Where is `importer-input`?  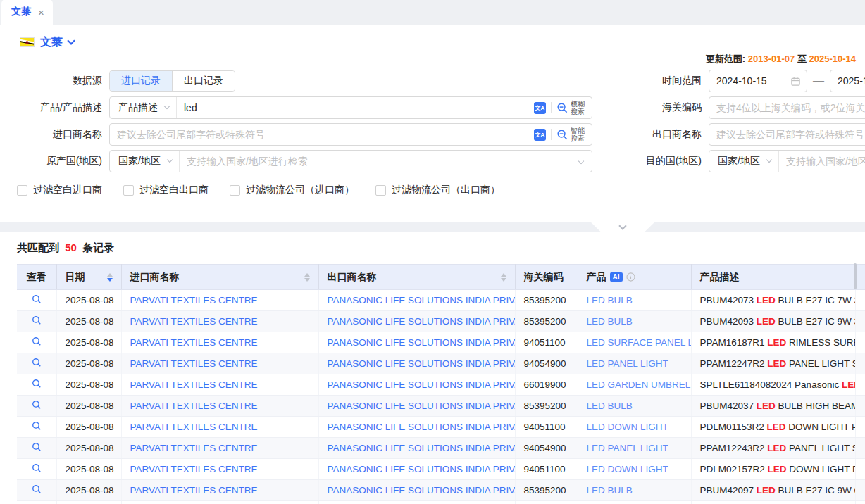 importer-input is located at coordinates (320, 134).